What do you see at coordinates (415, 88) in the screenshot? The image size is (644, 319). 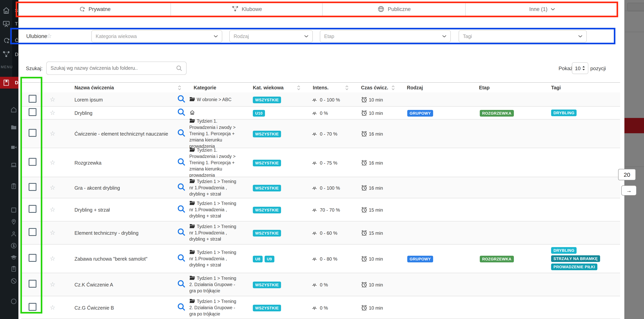 I see `header-type: Rodzaj` at bounding box center [415, 88].